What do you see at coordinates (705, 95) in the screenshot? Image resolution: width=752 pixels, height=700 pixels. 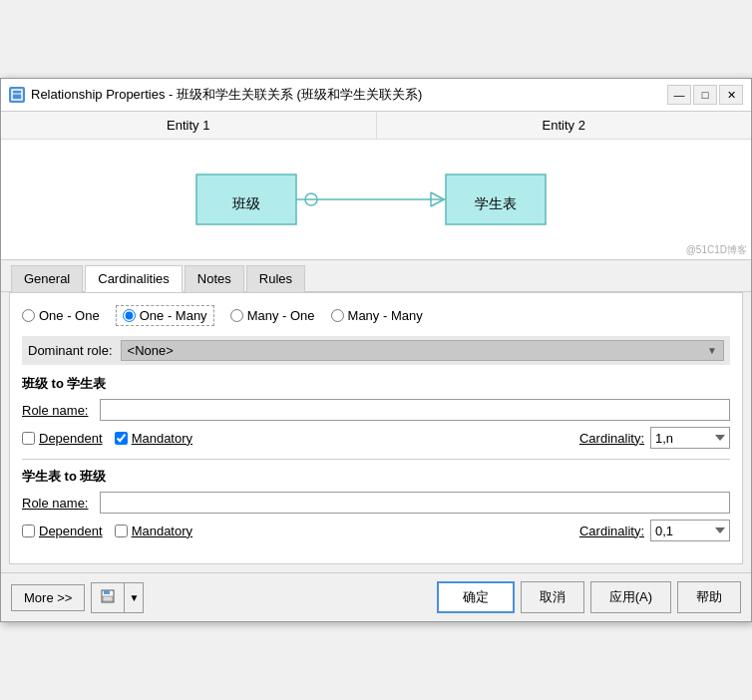 I see `maximize-button: □` at bounding box center [705, 95].